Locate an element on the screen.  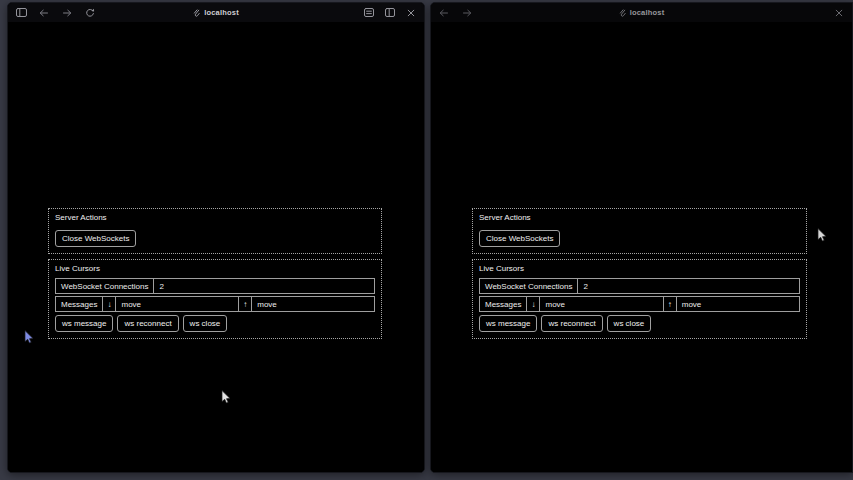
menu-icon is located at coordinates (369, 13).